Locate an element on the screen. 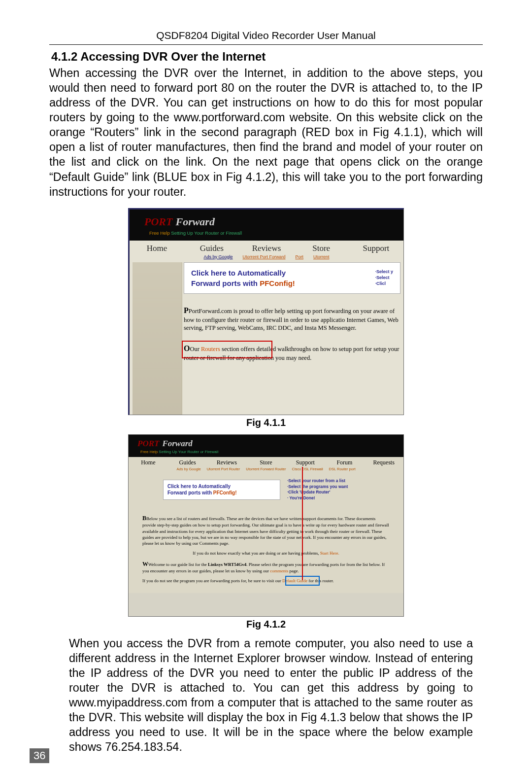 Image resolution: width=532 pixels, height=772 pixels. routers-link: Routers is located at coordinates (211, 349).